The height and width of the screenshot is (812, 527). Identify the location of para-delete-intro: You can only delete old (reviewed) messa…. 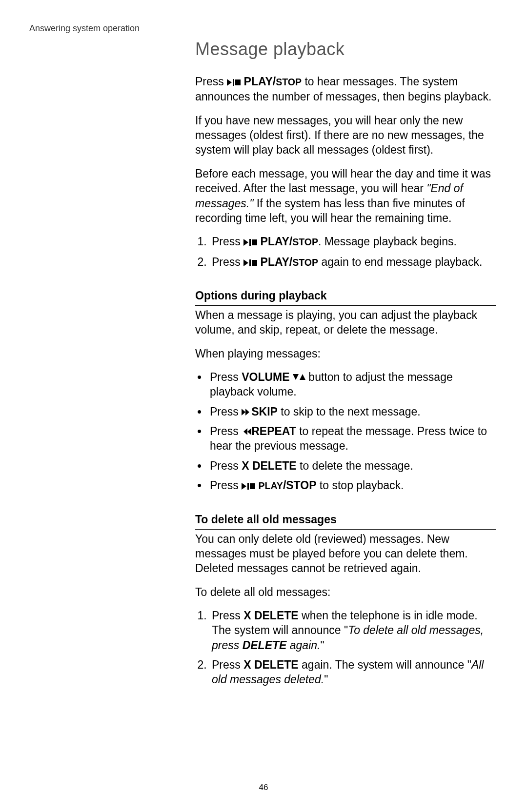
(345, 554).